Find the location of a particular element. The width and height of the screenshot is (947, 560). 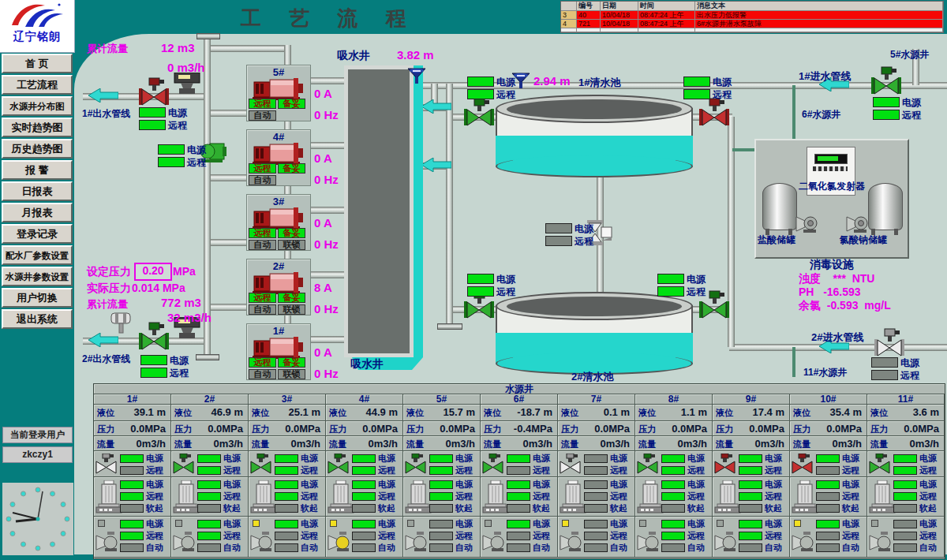

sidebar-item-8: 月报表 is located at coordinates (37, 213).